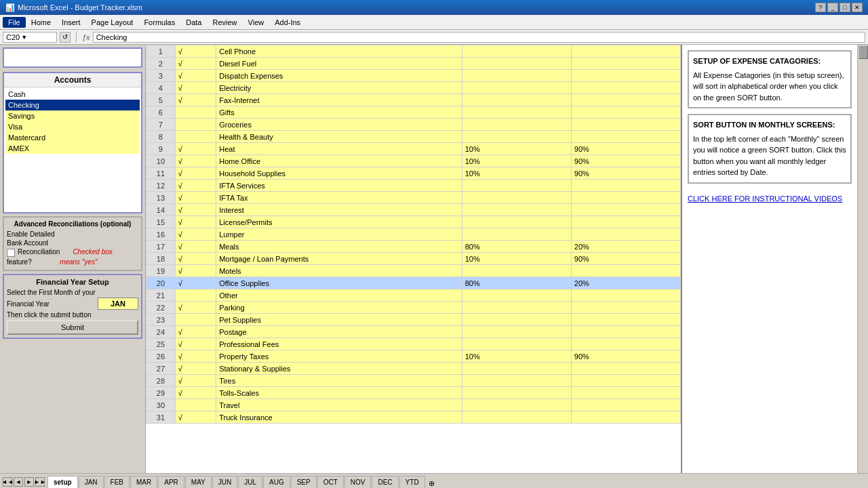 Image resolution: width=868 pixels, height=488 pixels. Describe the element at coordinates (414, 113) in the screenshot. I see `table-row: 6 Gifts` at that location.